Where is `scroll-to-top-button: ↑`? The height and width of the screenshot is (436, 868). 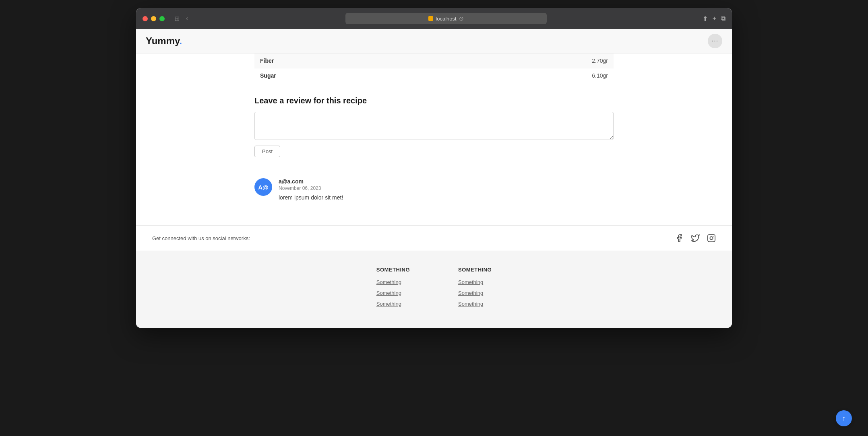 scroll-to-top-button: ↑ is located at coordinates (844, 418).